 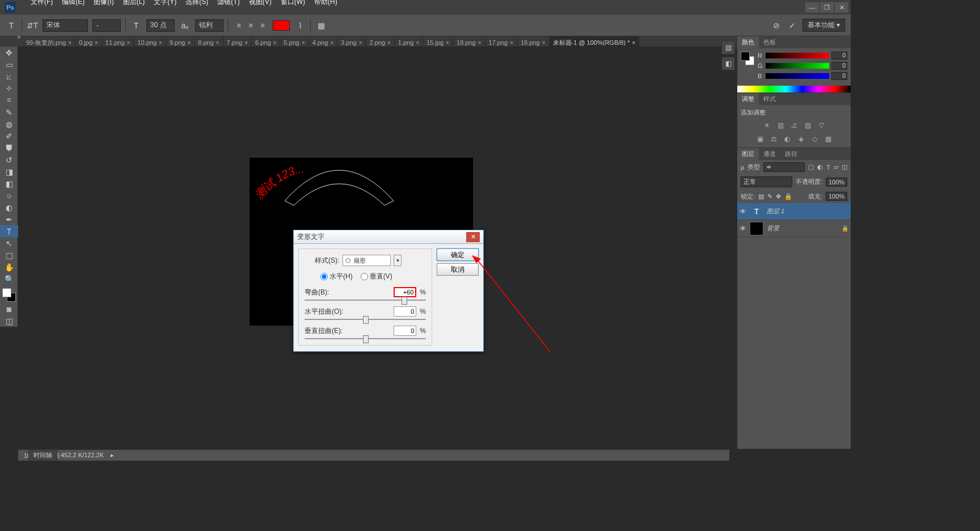 What do you see at coordinates (473, 237) in the screenshot?
I see `dialog-close-button: ✕` at bounding box center [473, 237].